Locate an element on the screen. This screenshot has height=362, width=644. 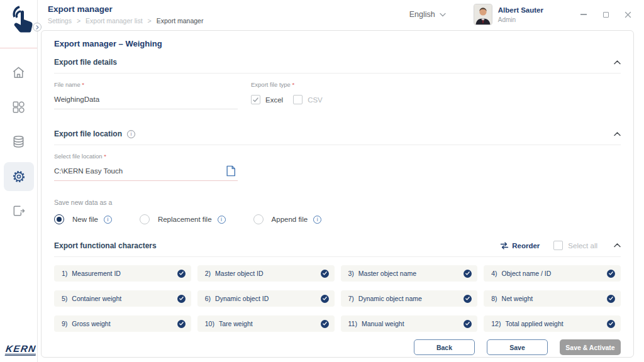
sidebar-expand-button is located at coordinates (37, 27).